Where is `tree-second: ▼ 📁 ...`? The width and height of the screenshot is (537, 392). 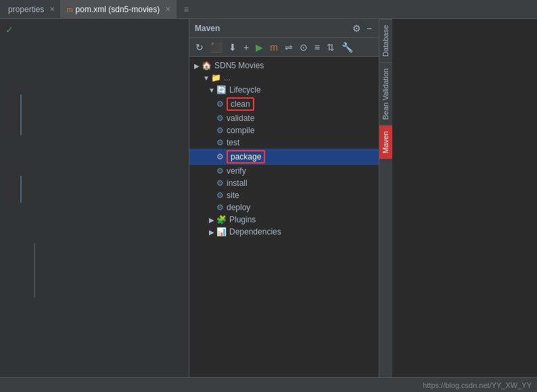
tree-second: ▼ 📁 ... is located at coordinates (284, 78).